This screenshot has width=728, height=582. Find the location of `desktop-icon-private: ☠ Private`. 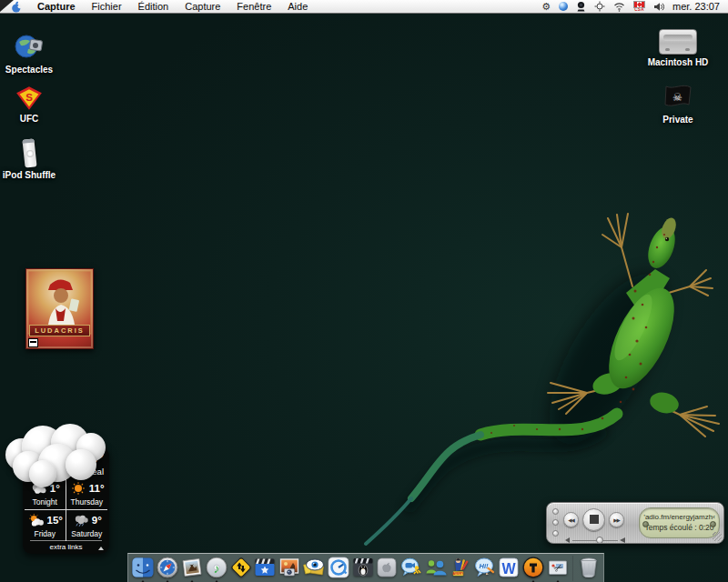

desktop-icon-private: ☠ Private is located at coordinates (678, 105).